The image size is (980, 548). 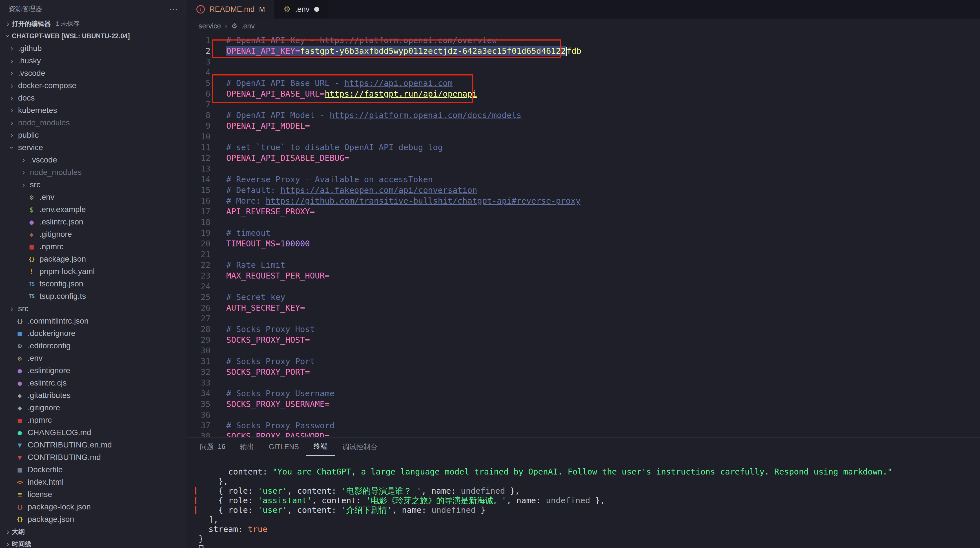 I want to click on panel-tab-debug-console: 调试控制台, so click(x=360, y=446).